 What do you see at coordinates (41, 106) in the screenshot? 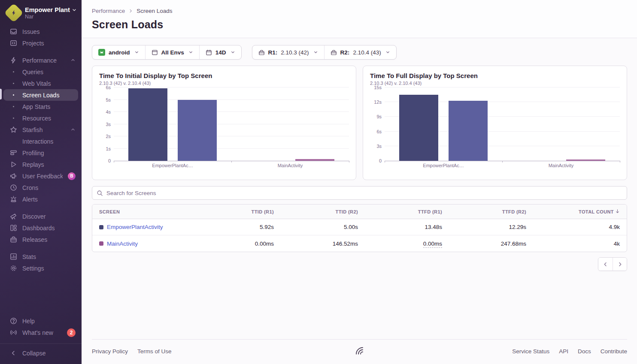
I see `sidebar-item-app-starts: App Starts` at bounding box center [41, 106].